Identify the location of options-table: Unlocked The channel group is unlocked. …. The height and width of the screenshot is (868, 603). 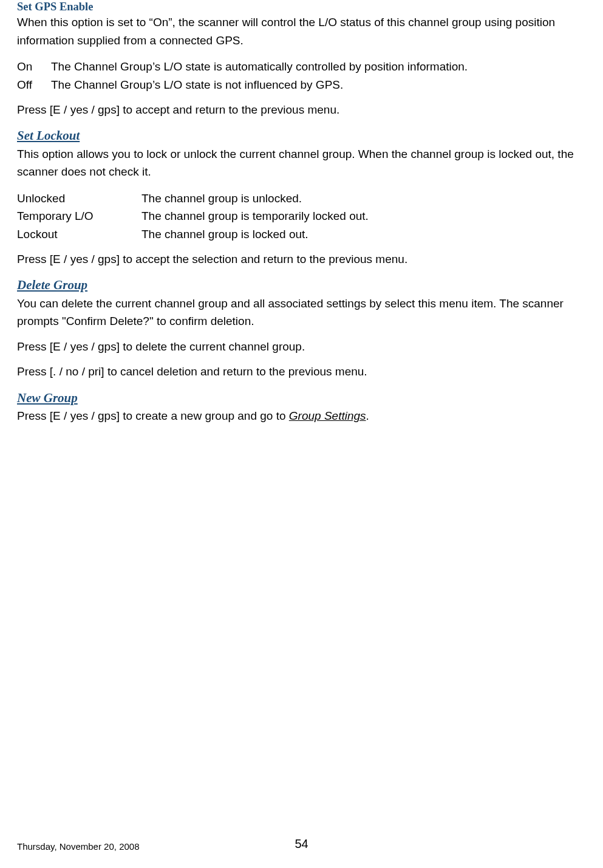
(193, 216).